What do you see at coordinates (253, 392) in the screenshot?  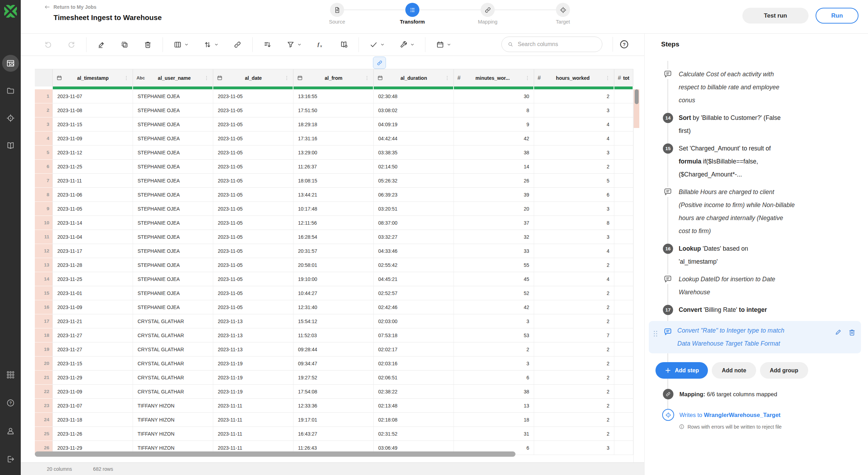 I see `table-cell: 2023-11-19` at bounding box center [253, 392].